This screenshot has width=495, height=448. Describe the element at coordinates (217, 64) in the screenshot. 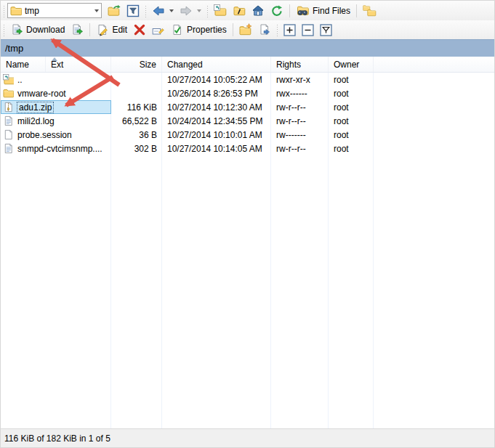

I see `column-header-changed: Changed` at that location.